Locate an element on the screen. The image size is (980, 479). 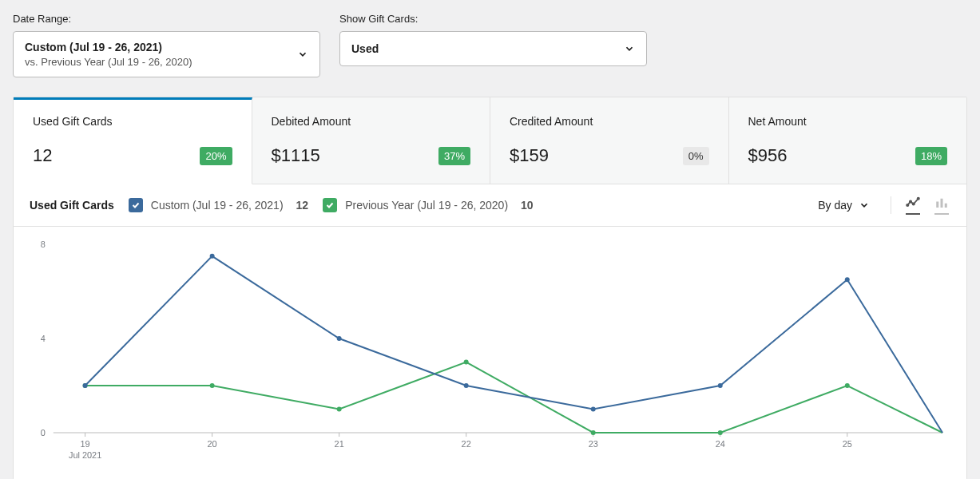
show-value: Used is located at coordinates (365, 49).